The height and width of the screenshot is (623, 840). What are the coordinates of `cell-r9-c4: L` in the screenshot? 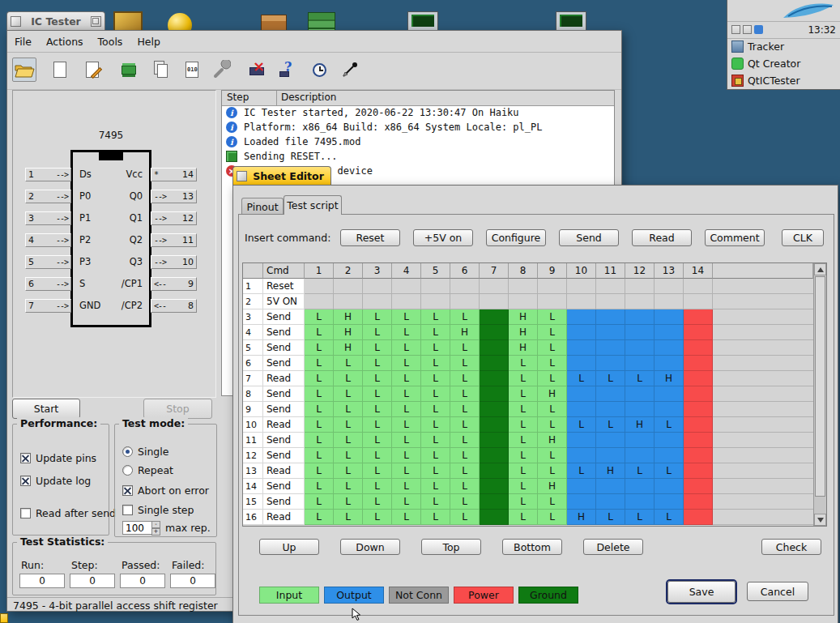 It's located at (407, 410).